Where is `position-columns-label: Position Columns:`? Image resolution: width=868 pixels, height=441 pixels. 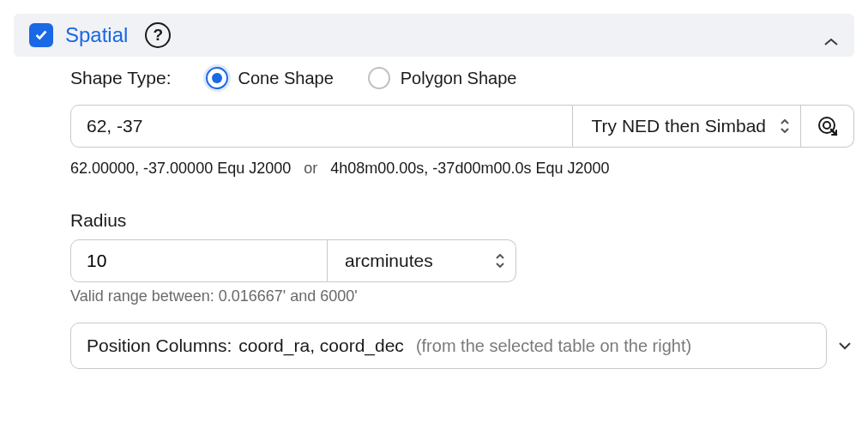
position-columns-label: Position Columns: is located at coordinates (160, 346).